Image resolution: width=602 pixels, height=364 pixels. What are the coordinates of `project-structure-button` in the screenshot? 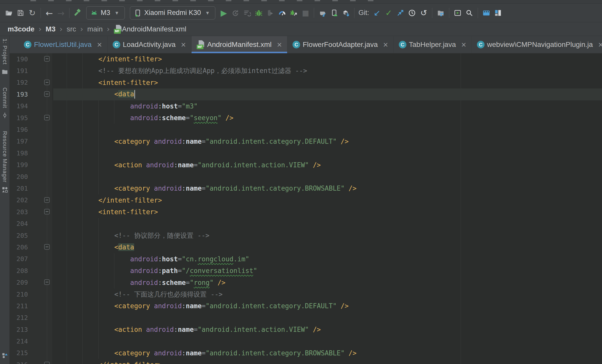 It's located at (441, 13).